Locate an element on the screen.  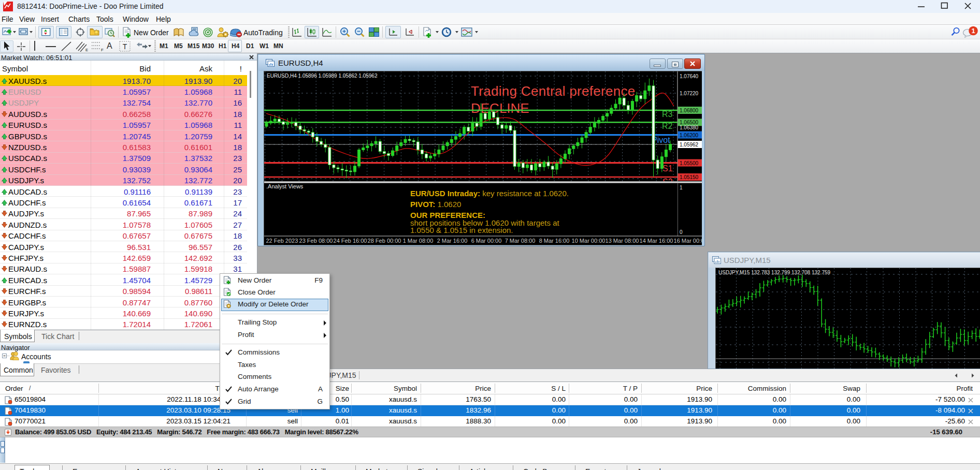
svg-text: 1.07220 is located at coordinates (689, 93).